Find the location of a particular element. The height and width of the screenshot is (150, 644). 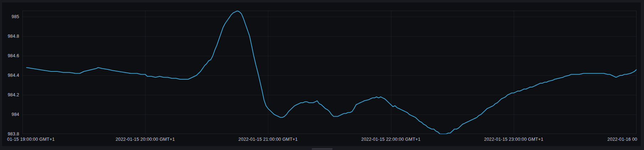

y-tick-label: 985 is located at coordinates (11, 17).